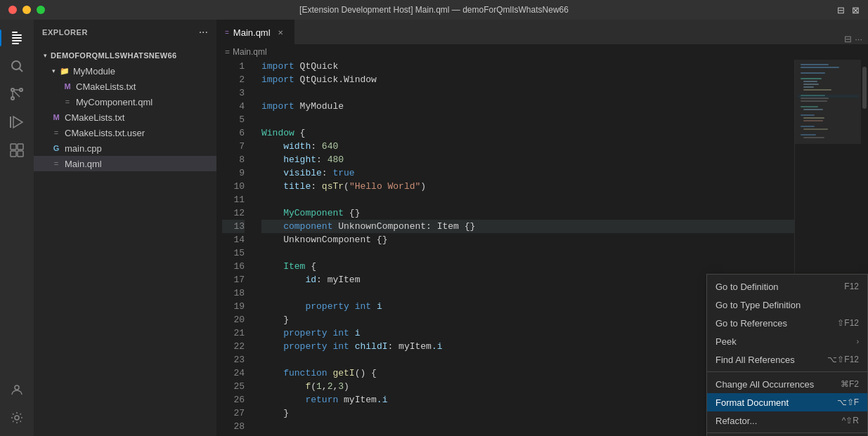 The image size is (868, 436). What do you see at coordinates (41, 10) in the screenshot?
I see `maximize-button` at bounding box center [41, 10].